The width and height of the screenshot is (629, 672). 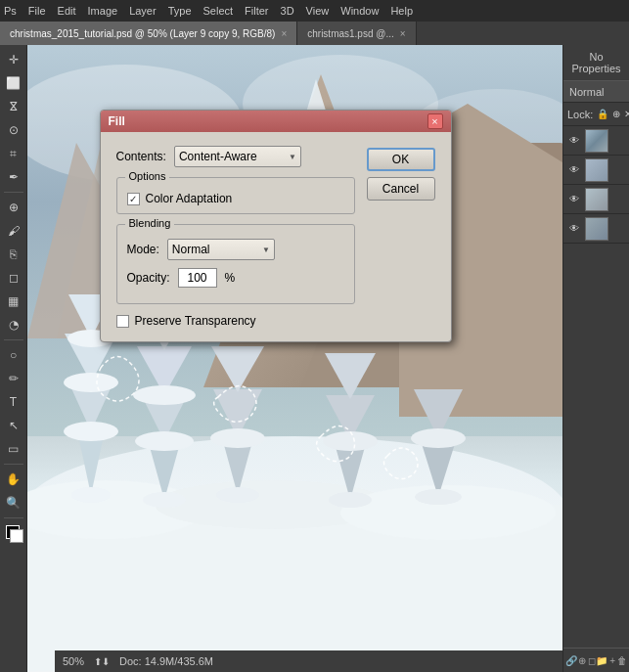 I want to click on lock-label: Lock:, so click(x=580, y=114).